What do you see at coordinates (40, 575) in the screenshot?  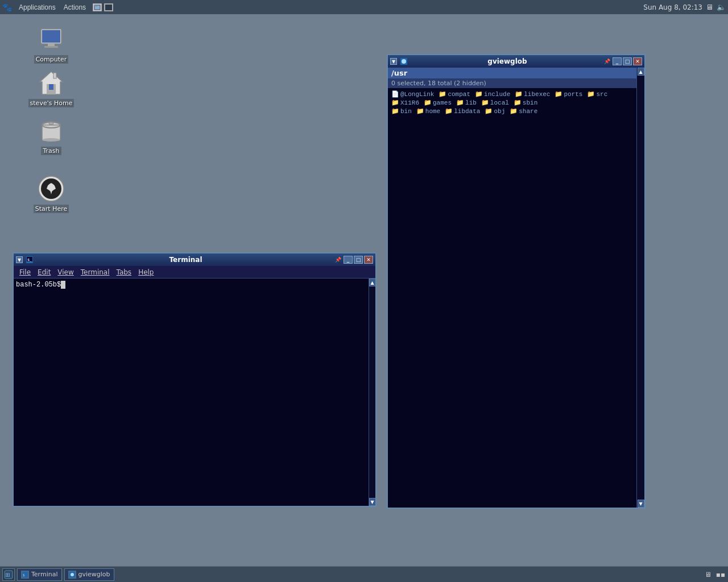 I see `taskbar-item-terminal: $ Terminal` at bounding box center [40, 575].